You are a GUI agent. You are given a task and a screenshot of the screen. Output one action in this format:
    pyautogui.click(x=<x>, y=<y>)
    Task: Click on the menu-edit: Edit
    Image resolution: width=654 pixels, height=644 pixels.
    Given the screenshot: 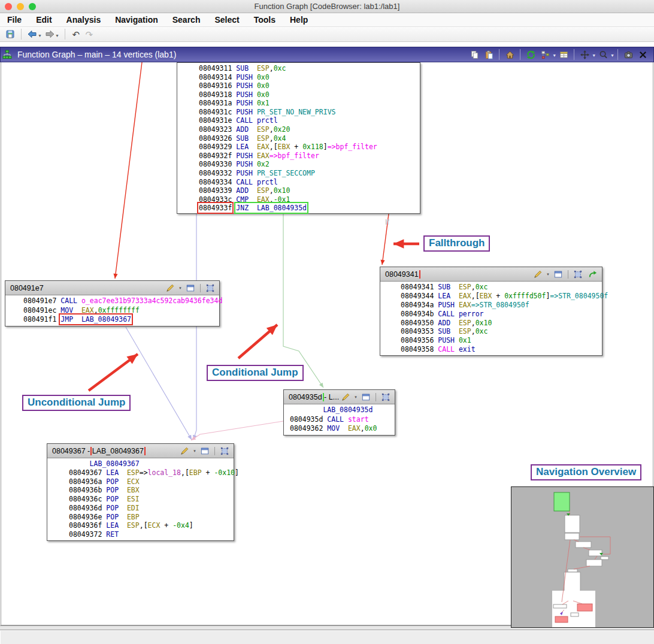 What is the action you would take?
    pyautogui.click(x=44, y=20)
    